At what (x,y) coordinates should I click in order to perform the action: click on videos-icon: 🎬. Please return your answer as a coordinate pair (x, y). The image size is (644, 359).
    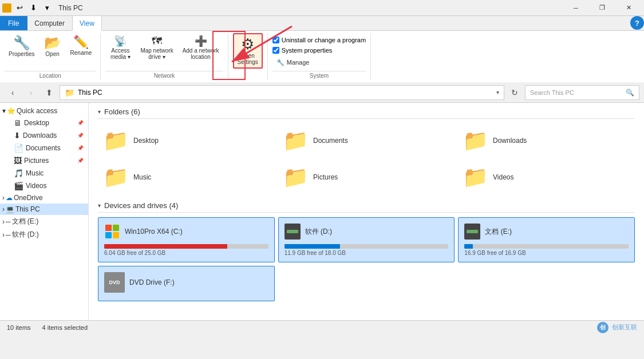
    Looking at the image, I should click on (18, 186).